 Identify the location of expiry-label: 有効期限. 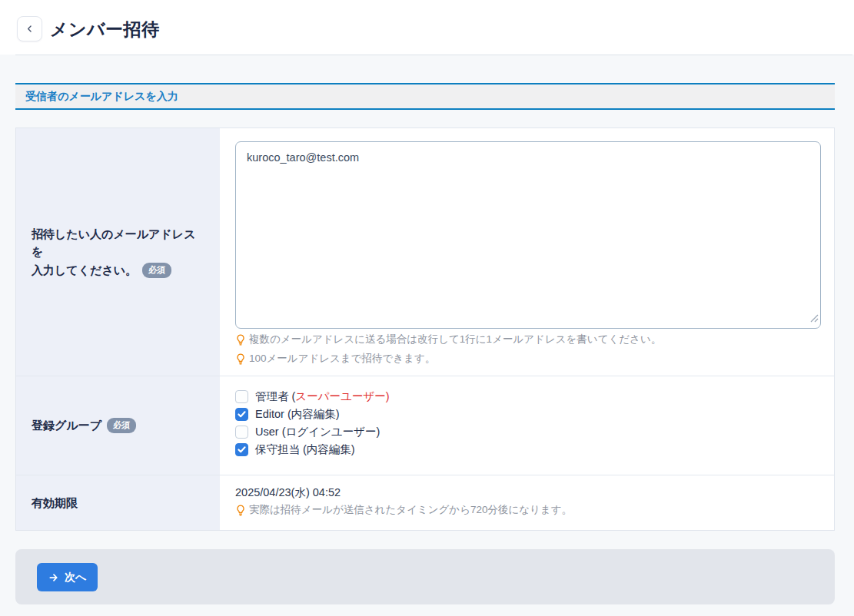
(55, 502).